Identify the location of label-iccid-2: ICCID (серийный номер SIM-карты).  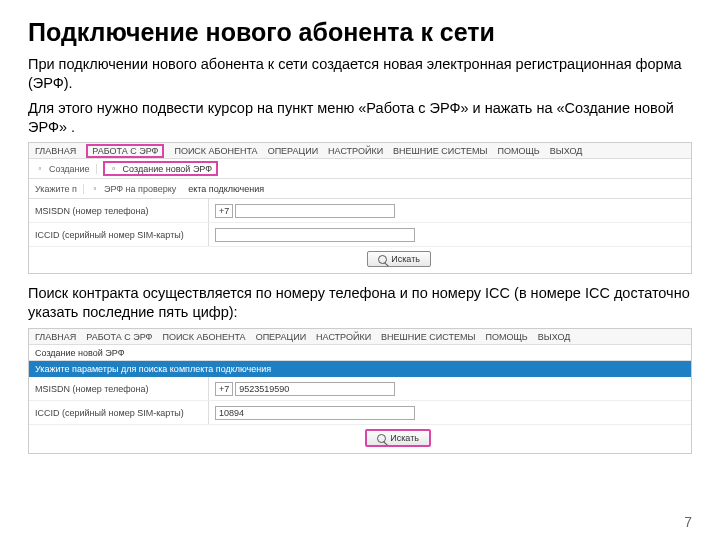
(119, 412).